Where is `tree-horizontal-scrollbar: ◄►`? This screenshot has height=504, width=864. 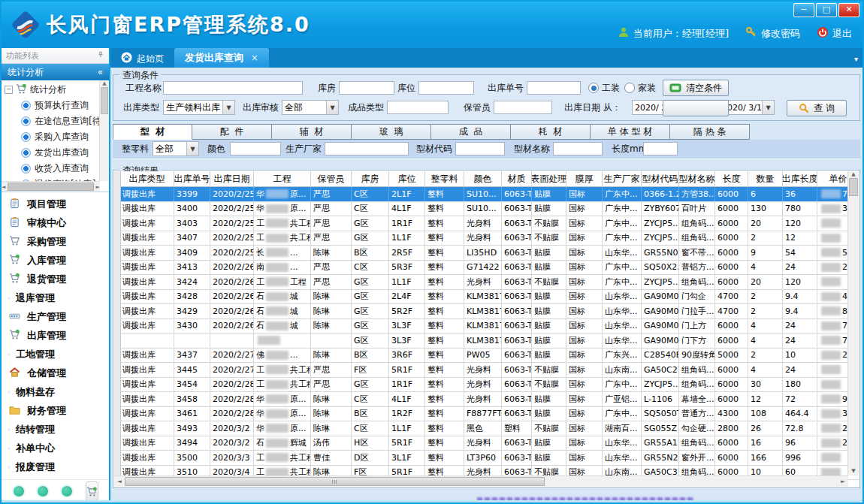
tree-horizontal-scrollbar: ◄► is located at coordinates (51, 186).